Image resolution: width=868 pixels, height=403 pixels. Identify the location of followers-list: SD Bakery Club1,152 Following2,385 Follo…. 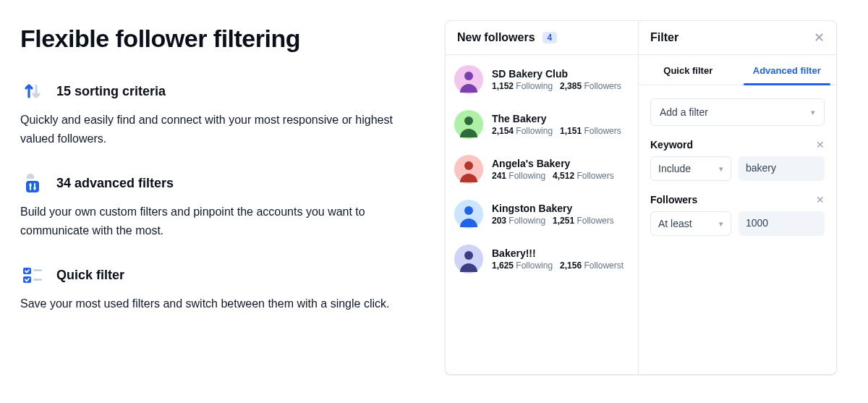
(542, 164).